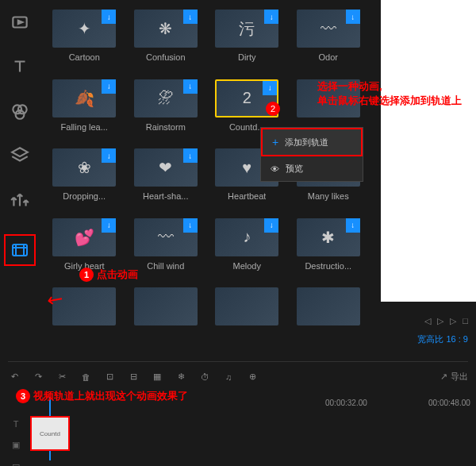 This screenshot has width=476, height=466. What do you see at coordinates (328, 40) in the screenshot?
I see `effect-item: 〰↓Odor` at bounding box center [328, 40].